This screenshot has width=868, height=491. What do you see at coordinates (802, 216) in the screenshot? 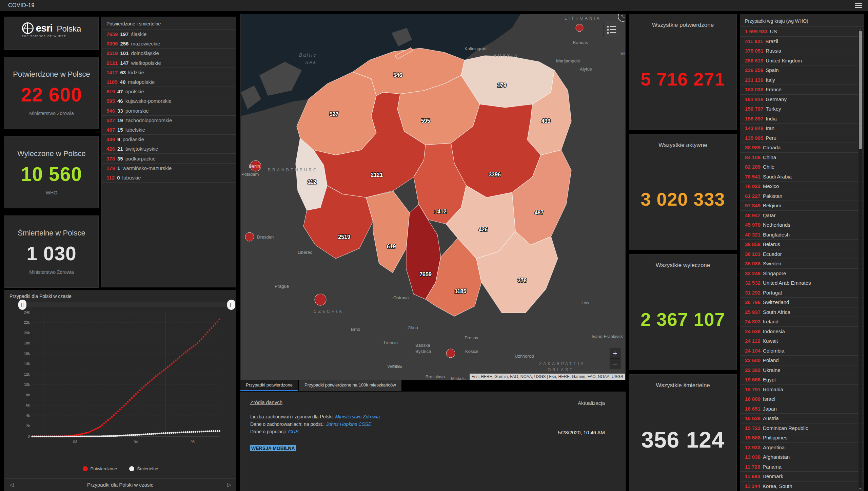
I see `country-row: 48 947Qatar` at bounding box center [802, 216].